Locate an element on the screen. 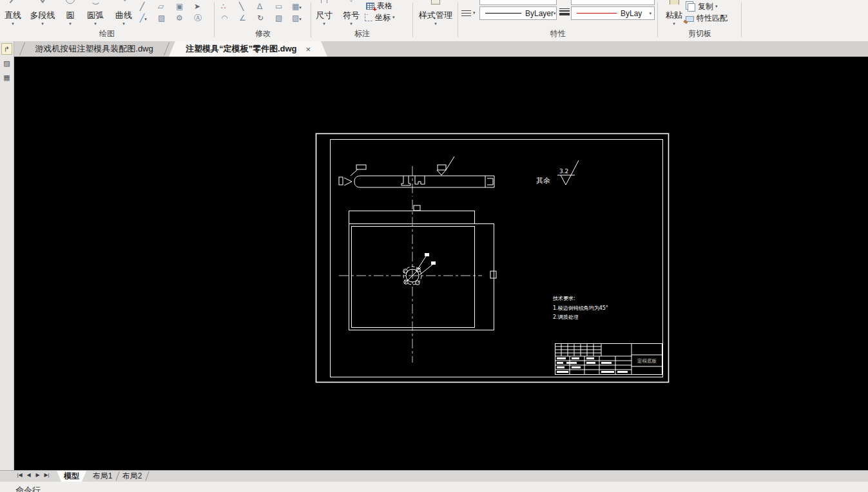 This screenshot has height=492, width=868. line-button: 直线 ▾ is located at coordinates (13, 14).